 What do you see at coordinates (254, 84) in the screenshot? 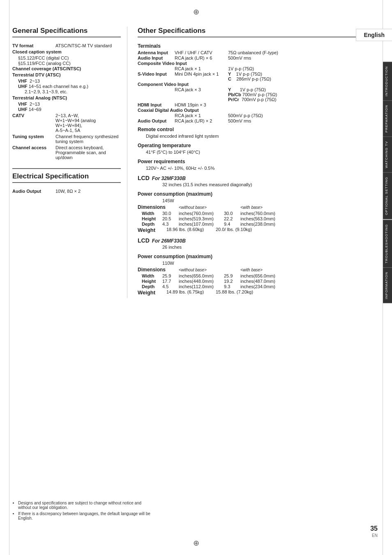
I see `component-video-row: Component Video Input` at bounding box center [254, 84].